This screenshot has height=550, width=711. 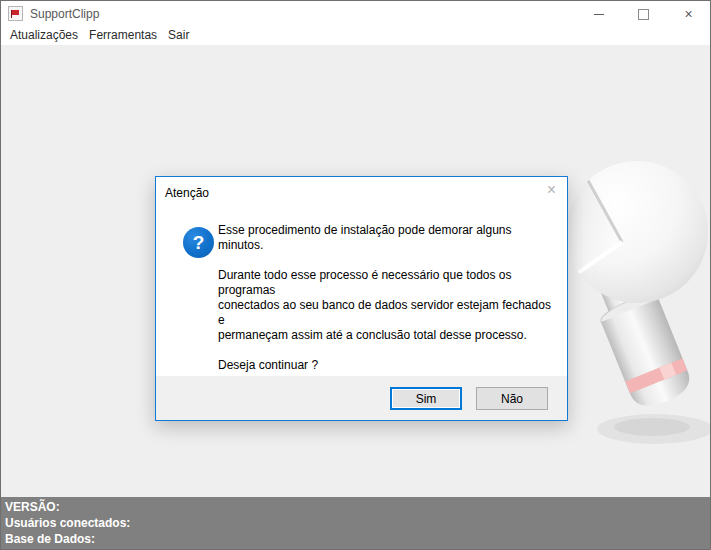 What do you see at coordinates (598, 14) in the screenshot?
I see `minimize-button` at bounding box center [598, 14].